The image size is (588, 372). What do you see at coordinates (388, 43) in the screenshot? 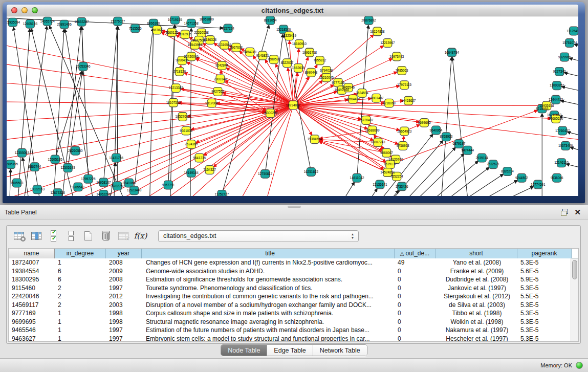
I see `graph-node-label: 12213967` at bounding box center [388, 43].